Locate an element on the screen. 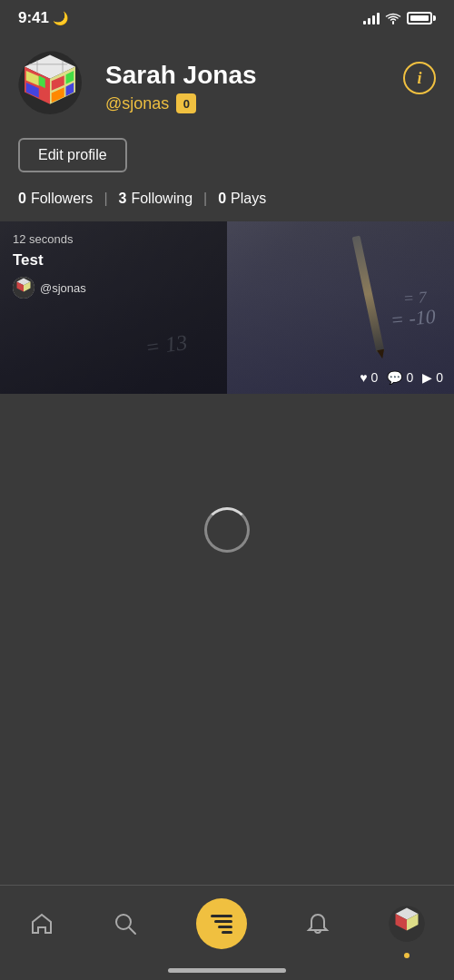  video-duration: 12 seconds is located at coordinates (114, 240).